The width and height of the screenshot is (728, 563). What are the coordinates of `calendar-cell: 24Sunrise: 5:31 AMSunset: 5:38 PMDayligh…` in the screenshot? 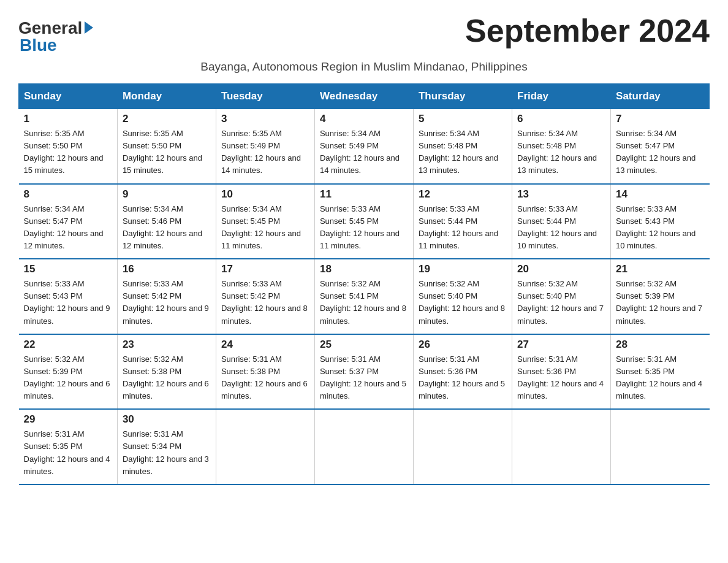 It's located at (265, 372).